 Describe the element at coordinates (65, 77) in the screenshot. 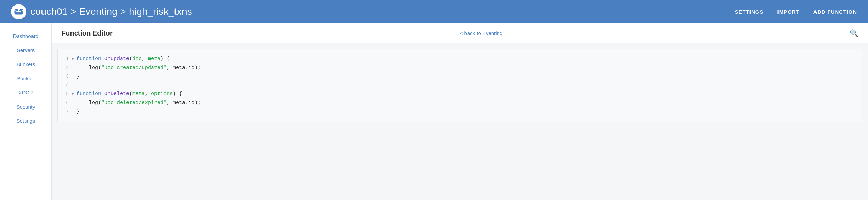

I see `line-number-3: 3` at that location.